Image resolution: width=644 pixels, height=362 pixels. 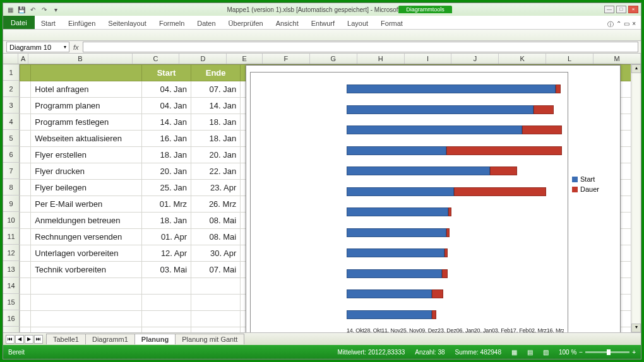 I want to click on legend-item: Dauer, so click(x=595, y=189).